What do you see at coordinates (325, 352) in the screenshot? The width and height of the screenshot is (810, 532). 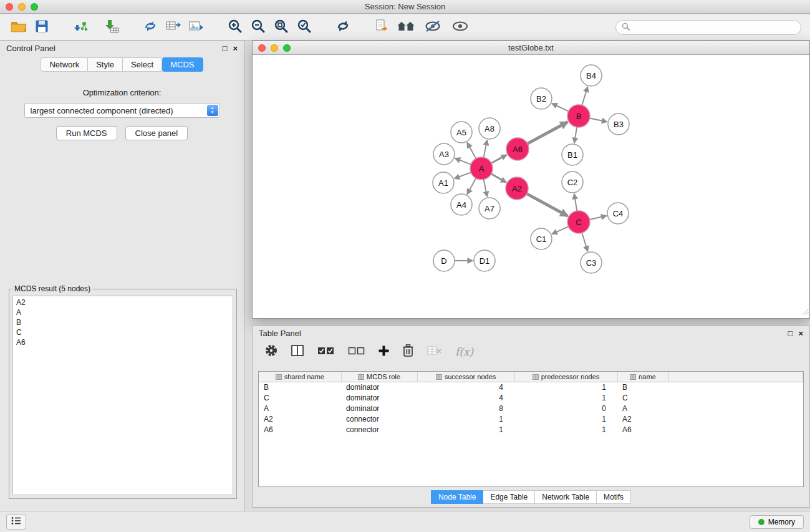 I see `select-all-button` at bounding box center [325, 352].